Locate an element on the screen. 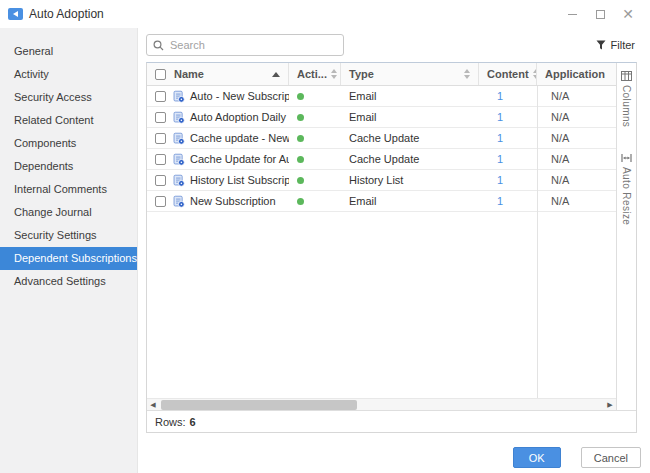 The width and height of the screenshot is (650, 473). table-row: Cache update - New ... Cache Update 1 N/… is located at coordinates (382, 138).